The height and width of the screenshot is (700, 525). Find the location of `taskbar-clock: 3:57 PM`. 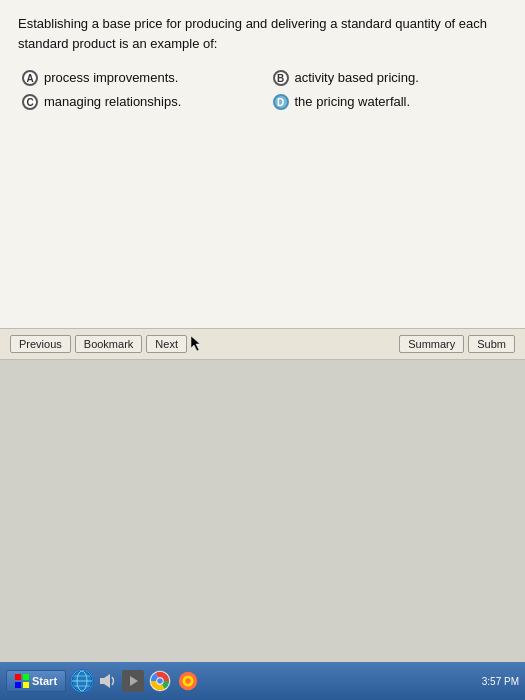

taskbar-clock: 3:57 PM is located at coordinates (500, 682).